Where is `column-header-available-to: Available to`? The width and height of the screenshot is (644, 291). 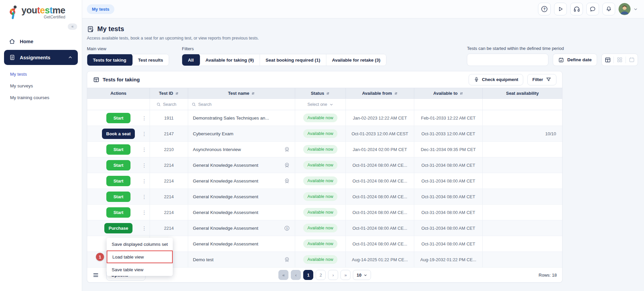
column-header-available-to: Available to is located at coordinates (448, 93).